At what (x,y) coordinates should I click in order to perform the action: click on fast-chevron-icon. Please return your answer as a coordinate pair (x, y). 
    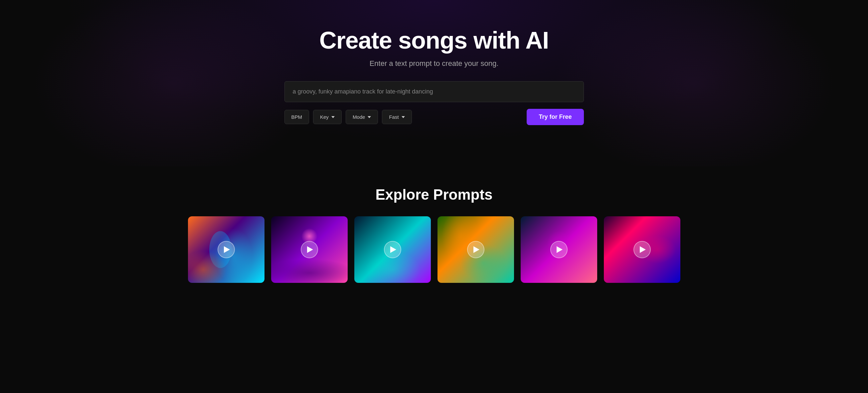
    Looking at the image, I should click on (403, 117).